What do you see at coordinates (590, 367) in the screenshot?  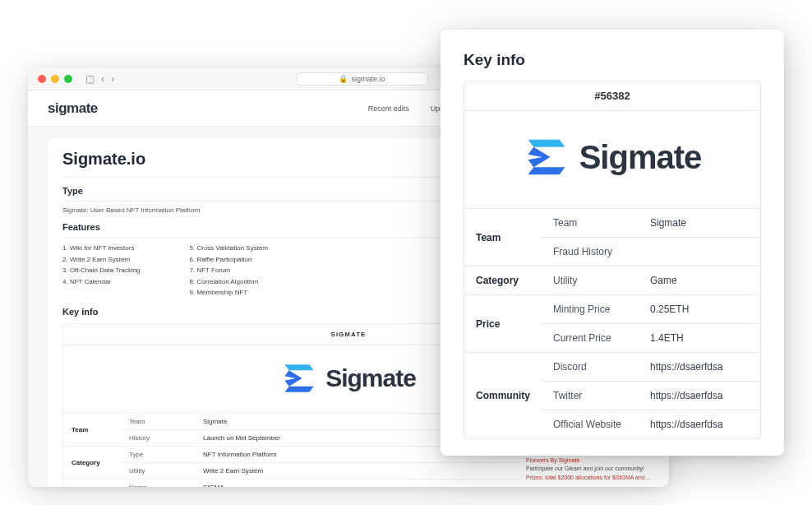 I see `kv-label: Discord` at bounding box center [590, 367].